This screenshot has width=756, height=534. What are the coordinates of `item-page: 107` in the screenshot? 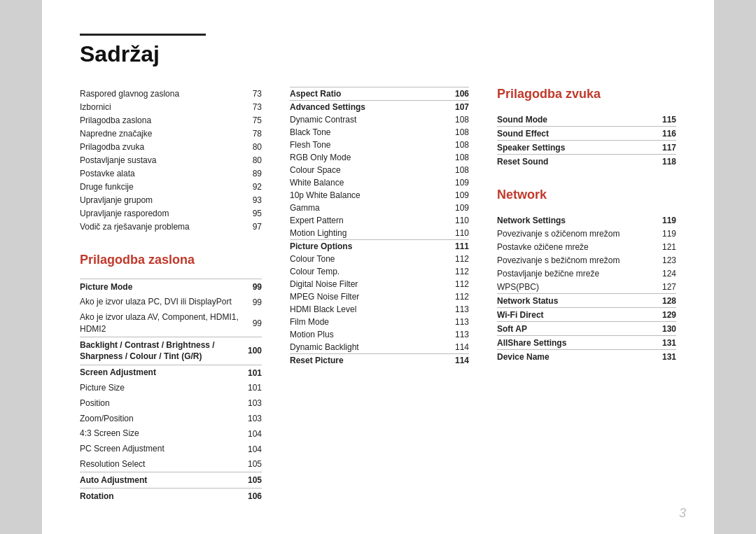 It's located at (455, 108).